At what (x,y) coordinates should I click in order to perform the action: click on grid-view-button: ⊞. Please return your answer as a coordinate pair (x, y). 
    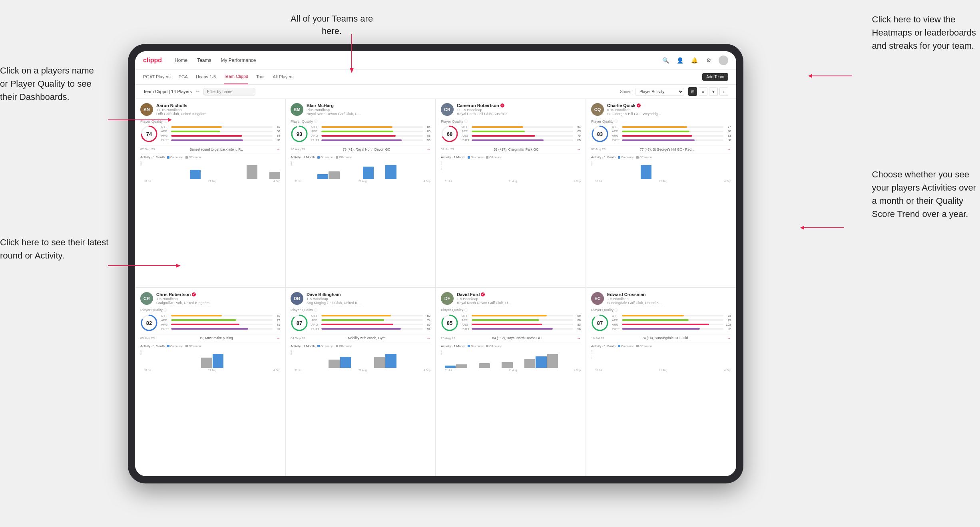
    Looking at the image, I should click on (693, 91).